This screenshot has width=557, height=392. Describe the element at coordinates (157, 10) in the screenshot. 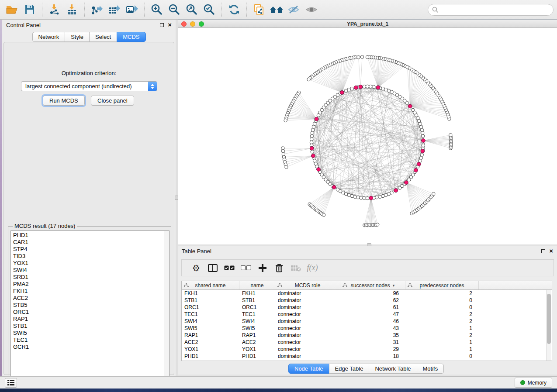

I see `zoom-in-button` at that location.